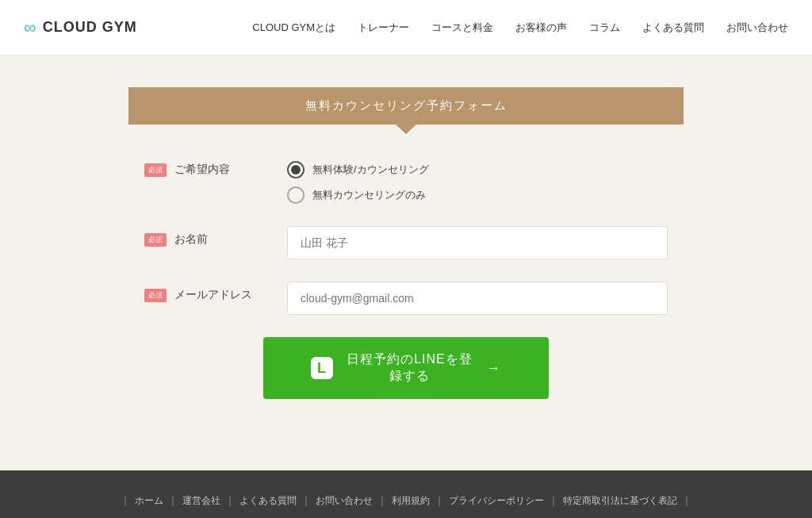  Describe the element at coordinates (296, 195) in the screenshot. I see `radio-circle-counseling-only` at that location.